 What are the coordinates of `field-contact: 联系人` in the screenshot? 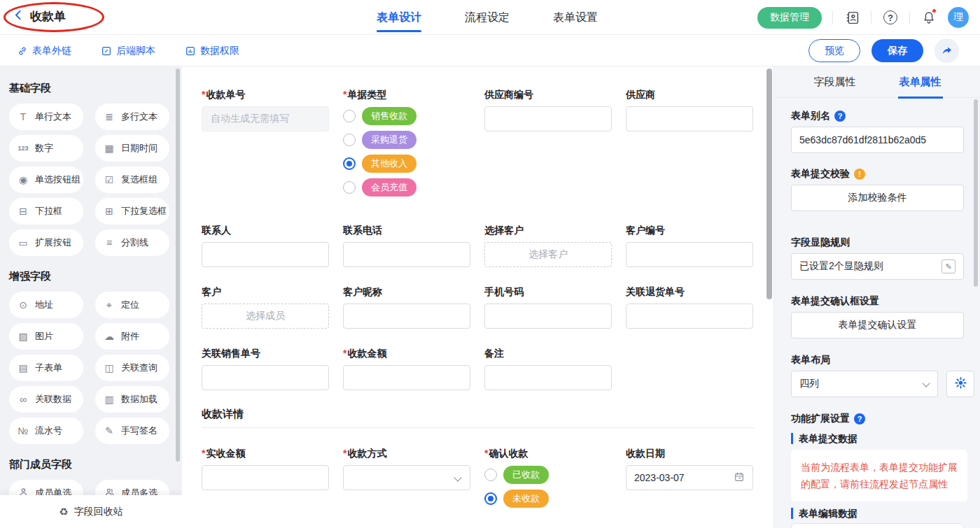 It's located at (265, 245).